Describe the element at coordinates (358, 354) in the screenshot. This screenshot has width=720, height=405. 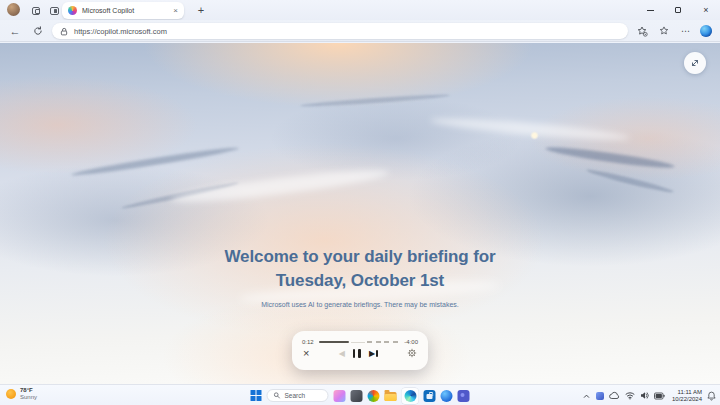
I see `player-controls: ◀ ▶` at that location.